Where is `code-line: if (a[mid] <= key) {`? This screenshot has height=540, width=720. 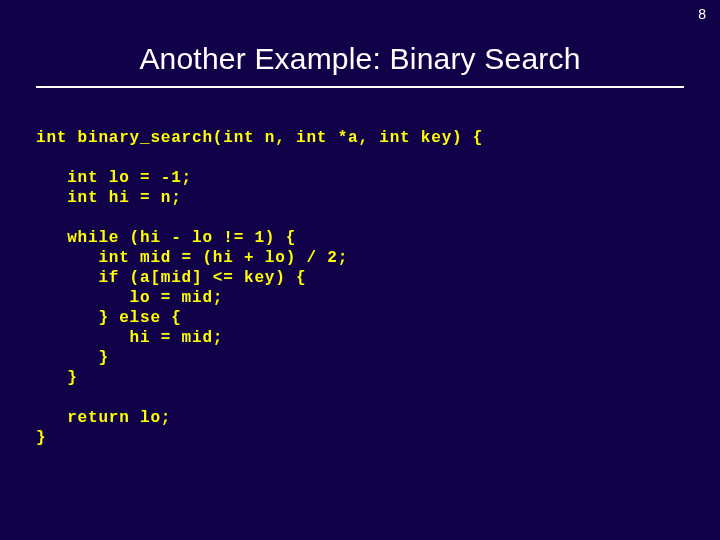 code-line: if (a[mid] <= key) { is located at coordinates (171, 278).